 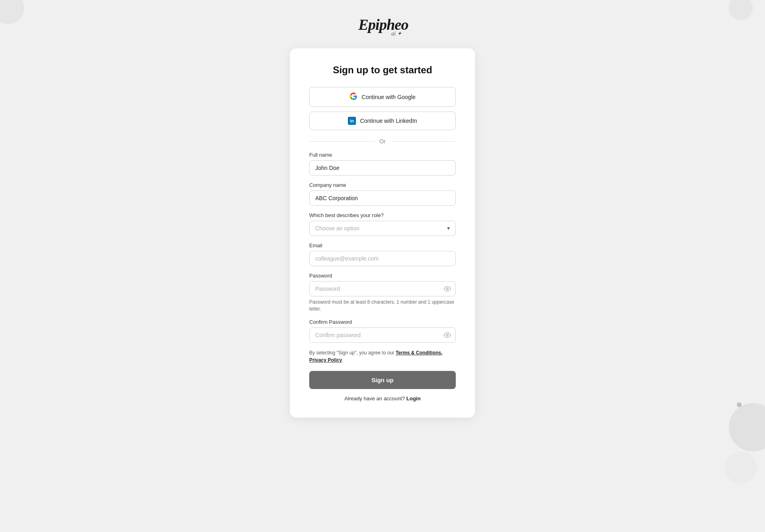 I want to click on svg-text: ai ✦, so click(x=397, y=34).